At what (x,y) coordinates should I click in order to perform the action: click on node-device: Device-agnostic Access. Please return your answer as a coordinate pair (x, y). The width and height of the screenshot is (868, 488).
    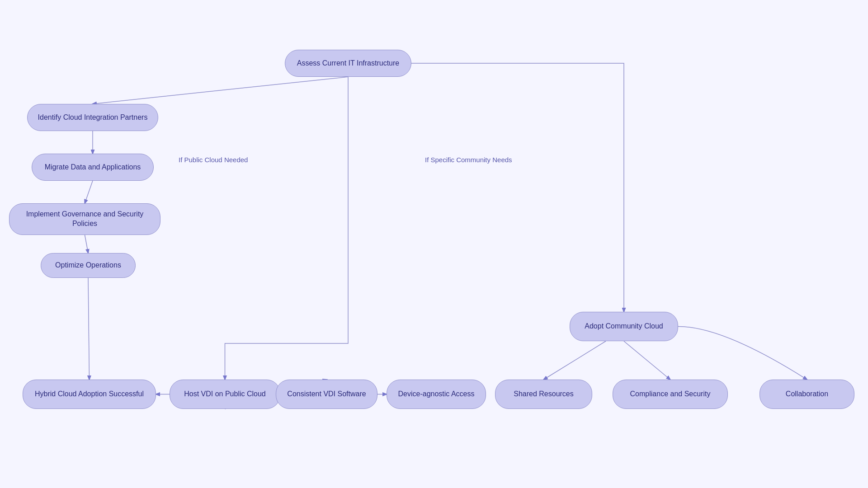
    Looking at the image, I should click on (436, 394).